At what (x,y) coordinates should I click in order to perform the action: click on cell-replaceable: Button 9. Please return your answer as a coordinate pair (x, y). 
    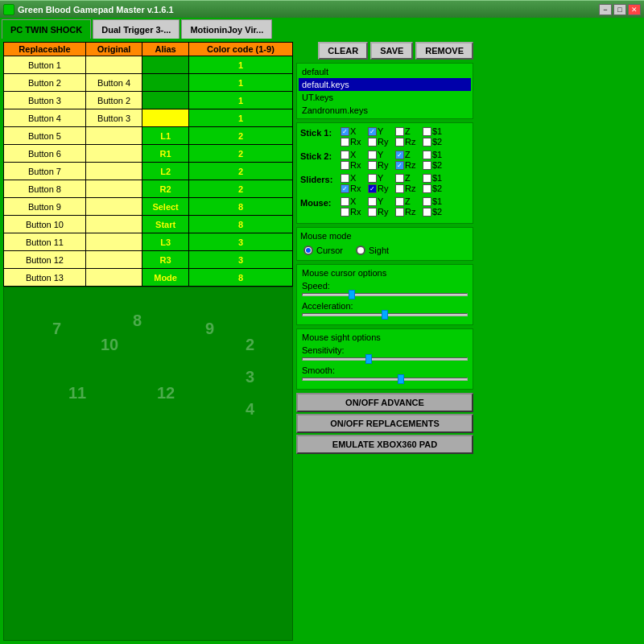
    Looking at the image, I should click on (45, 207).